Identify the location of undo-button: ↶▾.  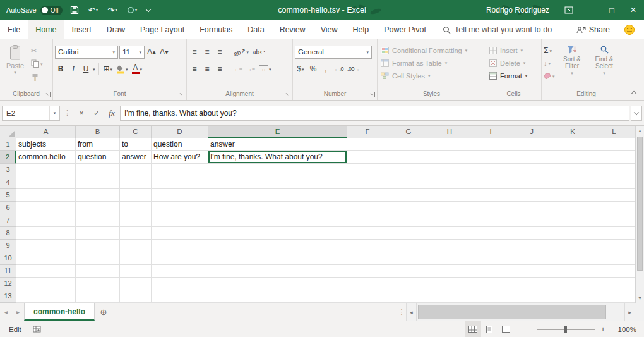
(93, 10).